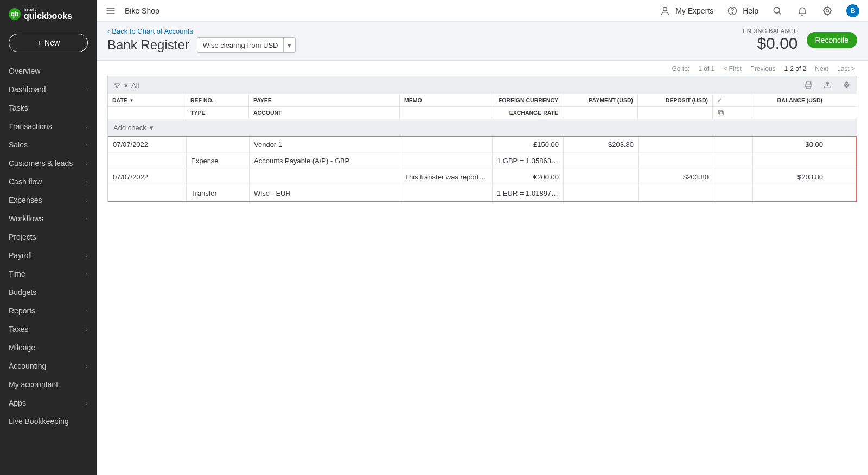 The image size is (868, 475). Describe the element at coordinates (828, 86) in the screenshot. I see `export-icon` at that location.